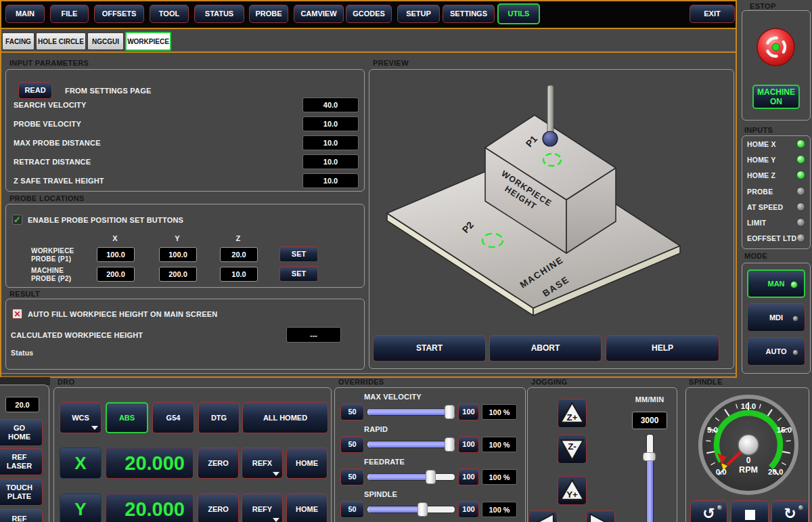 The image size is (812, 522). I want to click on tab-ngcgui: NGCGUI, so click(106, 41).